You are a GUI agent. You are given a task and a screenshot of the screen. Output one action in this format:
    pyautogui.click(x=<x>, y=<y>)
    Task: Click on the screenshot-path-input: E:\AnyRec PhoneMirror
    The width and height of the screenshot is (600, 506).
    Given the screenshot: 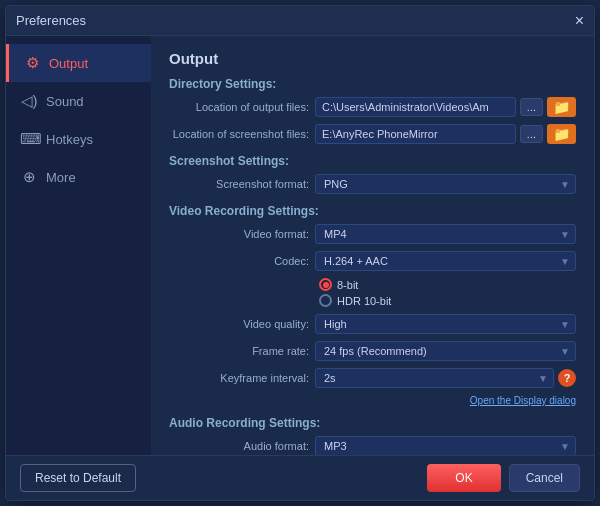 What is the action you would take?
    pyautogui.click(x=416, y=134)
    